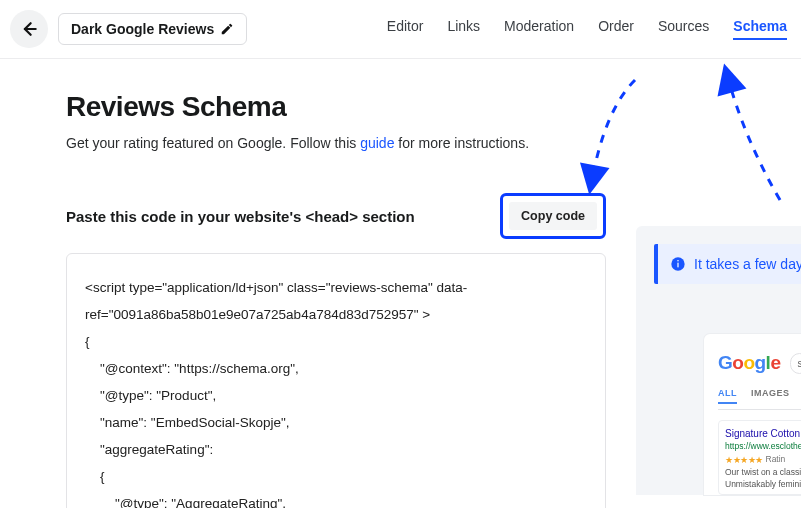 Image resolution: width=801 pixels, height=508 pixels. I want to click on notice-text: It takes a few days, so click(748, 264).